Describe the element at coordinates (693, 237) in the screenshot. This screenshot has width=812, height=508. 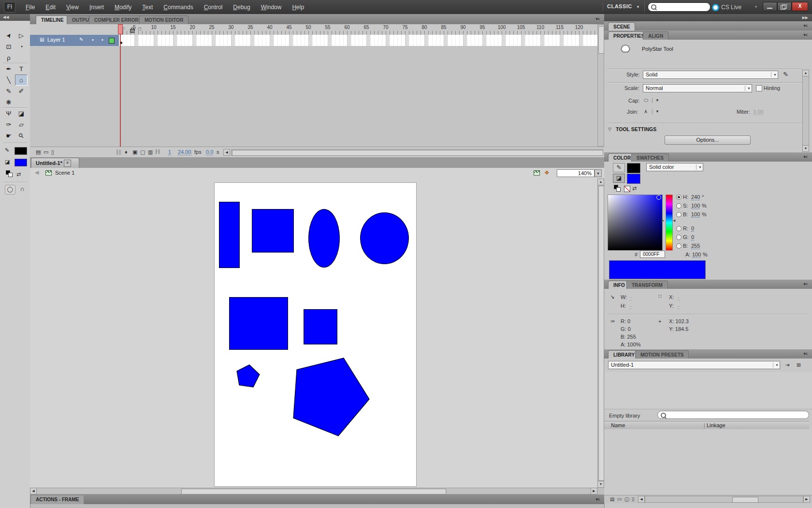
I see `green-value: 0` at that location.